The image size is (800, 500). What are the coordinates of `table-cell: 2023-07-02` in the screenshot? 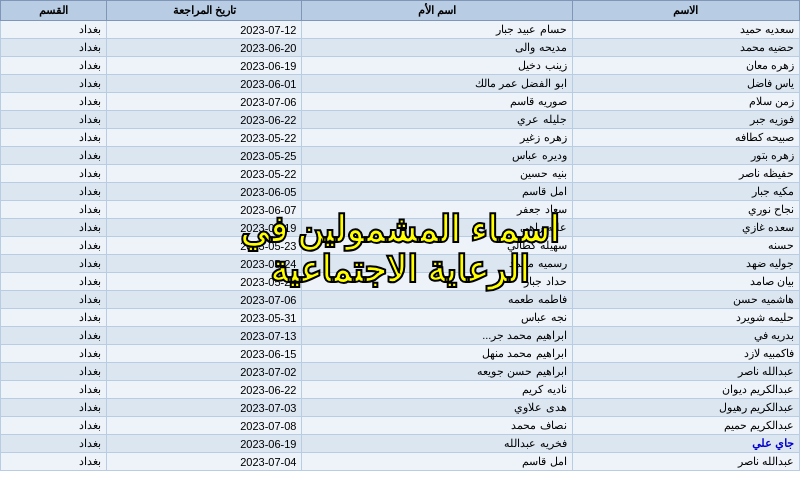 It's located at (204, 372).